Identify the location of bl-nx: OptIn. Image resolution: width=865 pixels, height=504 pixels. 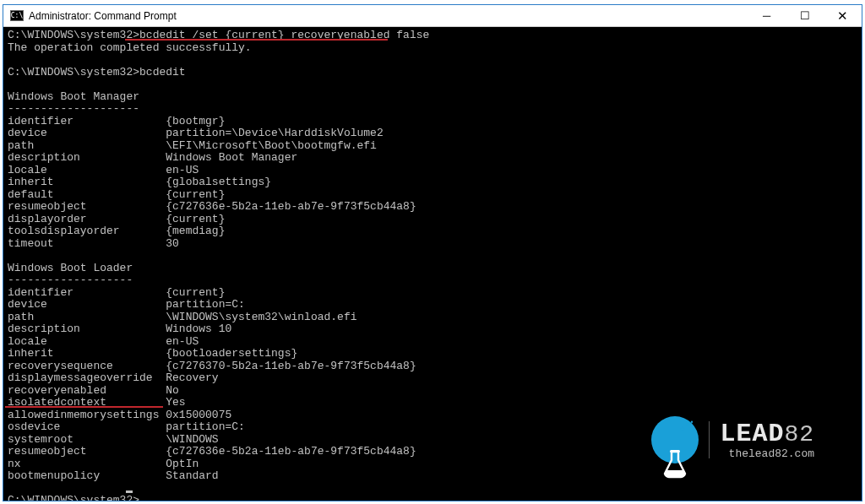
(182, 464).